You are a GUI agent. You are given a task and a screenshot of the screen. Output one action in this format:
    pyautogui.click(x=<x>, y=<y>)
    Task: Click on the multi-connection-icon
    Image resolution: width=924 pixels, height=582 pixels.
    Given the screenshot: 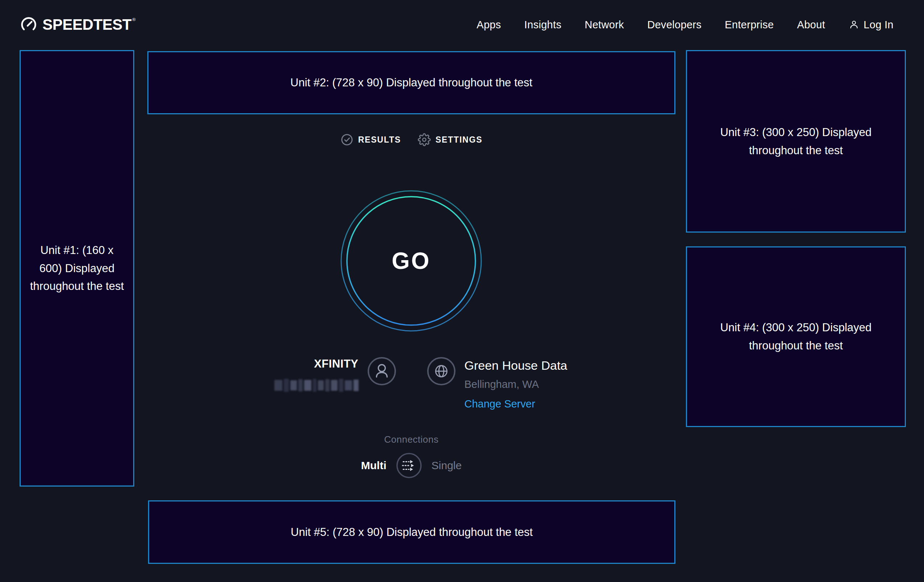 What is the action you would take?
    pyautogui.click(x=409, y=465)
    